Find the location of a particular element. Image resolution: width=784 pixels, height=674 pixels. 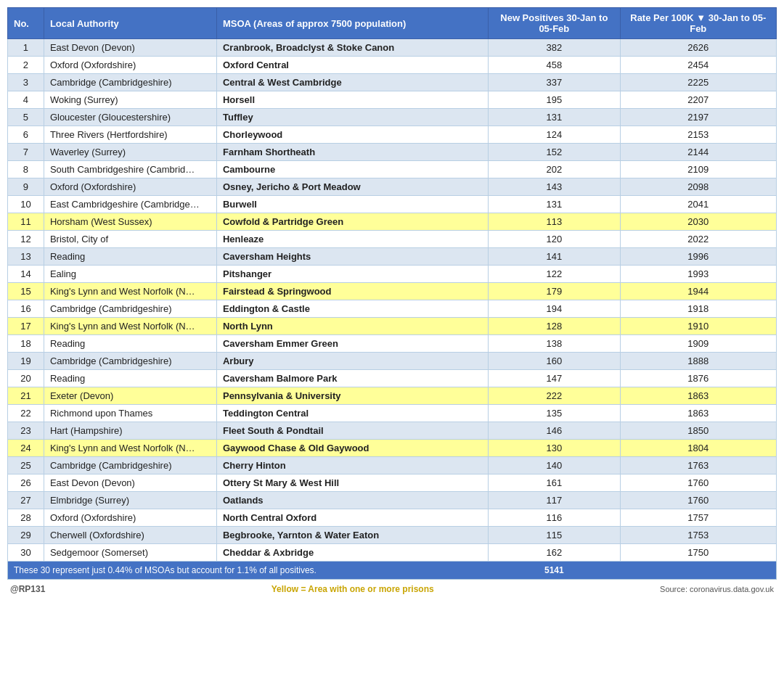

cell-msoa: Pitshanger is located at coordinates (352, 274).